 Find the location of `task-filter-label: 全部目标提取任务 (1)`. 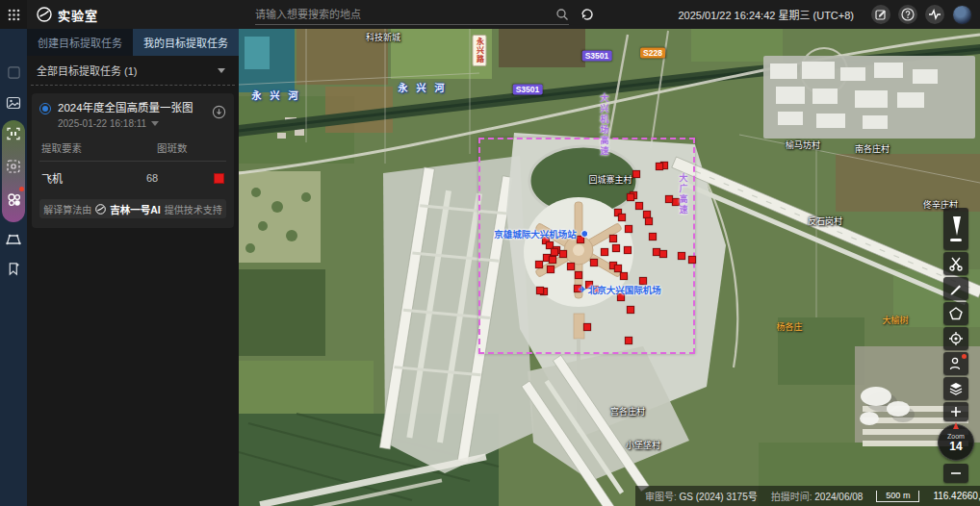

task-filter-label: 全部目标提取任务 (1) is located at coordinates (87, 70).